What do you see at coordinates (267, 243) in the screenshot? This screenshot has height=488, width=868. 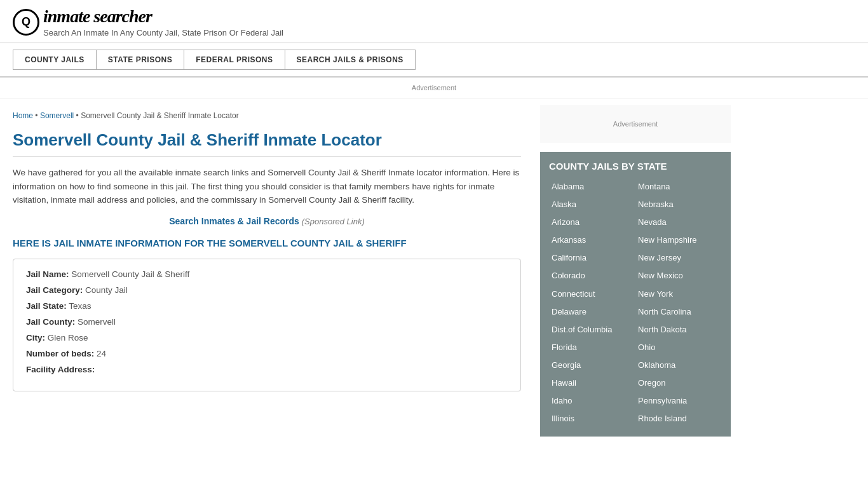 I see `sub-heading: HERE IS JAIL INMATE INFORMATION FOR THE …` at bounding box center [267, 243].